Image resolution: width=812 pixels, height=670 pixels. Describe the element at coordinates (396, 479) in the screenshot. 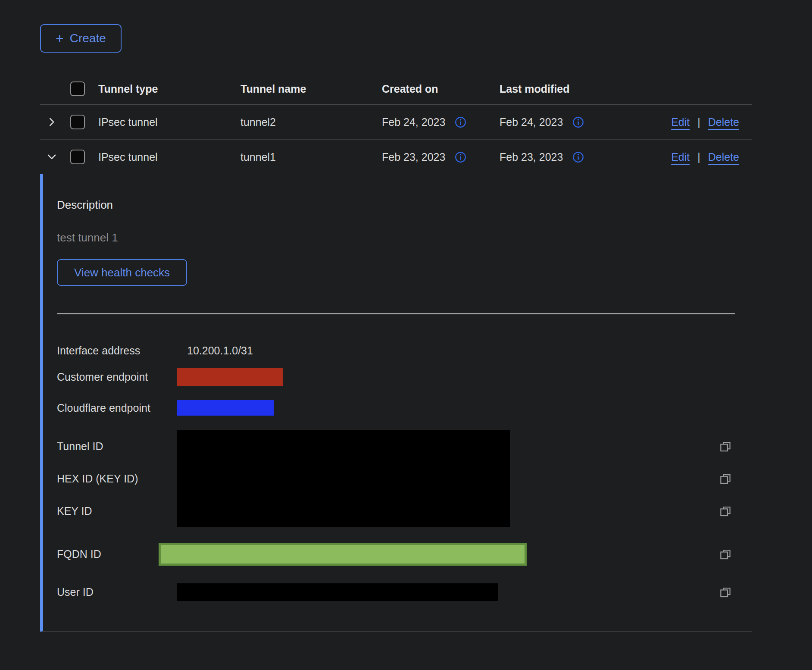

I see `hex-id-row: HEX ID (KEY ID)` at that location.